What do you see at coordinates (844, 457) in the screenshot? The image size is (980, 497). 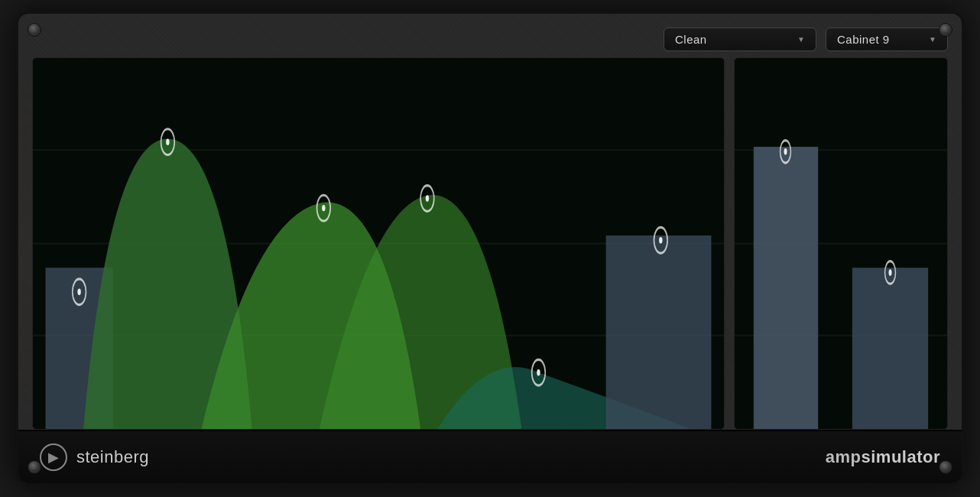 I see `product-text: amp` at bounding box center [844, 457].